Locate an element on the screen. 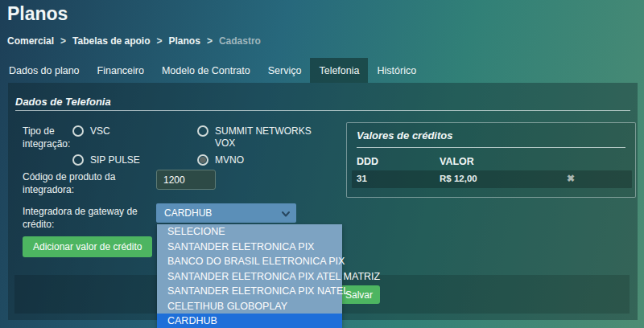  breadcrumb: Comercial > Tabelas de apoio > Planos > … is located at coordinates (134, 41).